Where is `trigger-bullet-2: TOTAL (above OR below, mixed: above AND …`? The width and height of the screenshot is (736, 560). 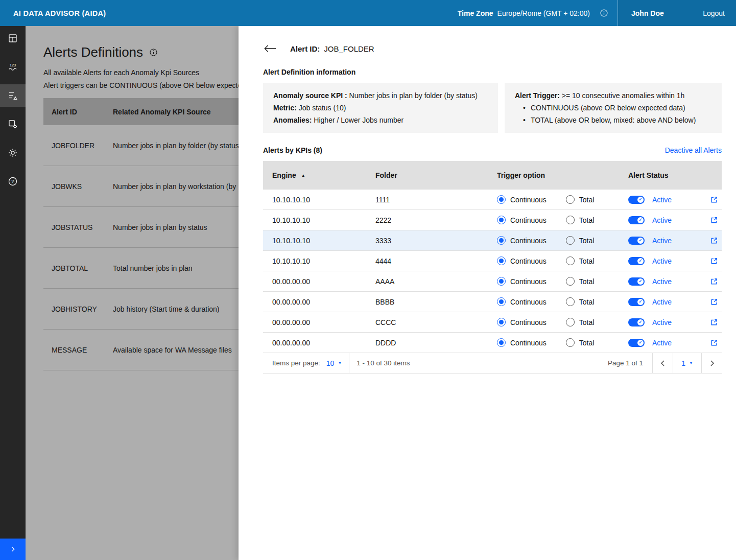 trigger-bullet-2: TOTAL (above OR below, mixed: above AND … is located at coordinates (613, 120).